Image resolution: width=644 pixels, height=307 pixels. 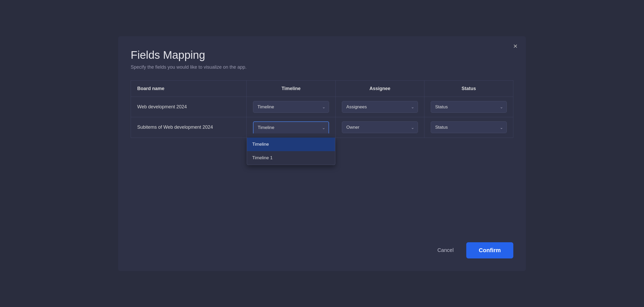 What do you see at coordinates (189, 107) in the screenshot?
I see `board-name-cell-1: Web development 2024` at bounding box center [189, 107].